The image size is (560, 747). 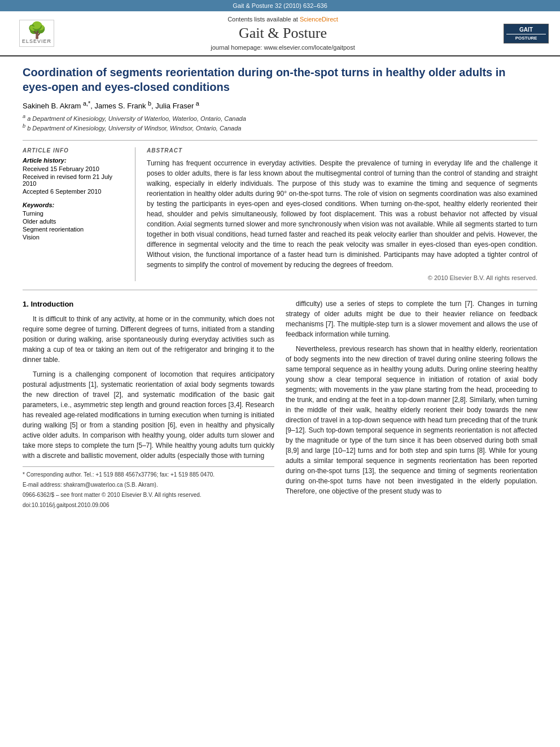 I want to click on abstract-section: Abstract Turning has frequent occurrence…, so click(x=342, y=215).